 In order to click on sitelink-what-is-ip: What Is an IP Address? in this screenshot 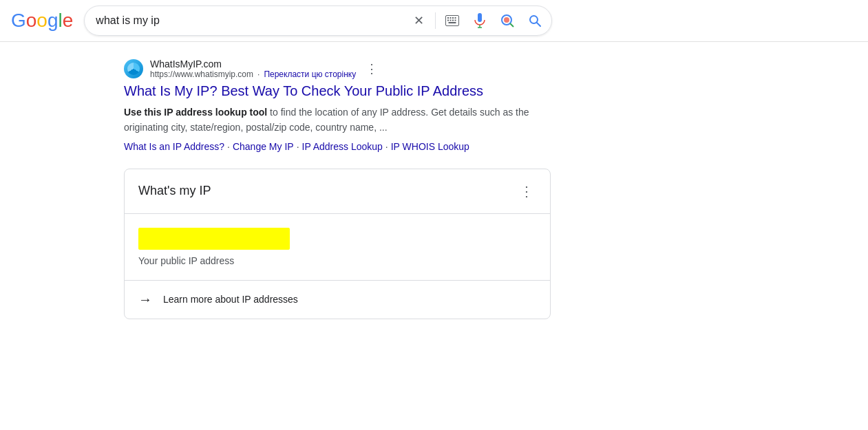, I will do `click(174, 147)`.